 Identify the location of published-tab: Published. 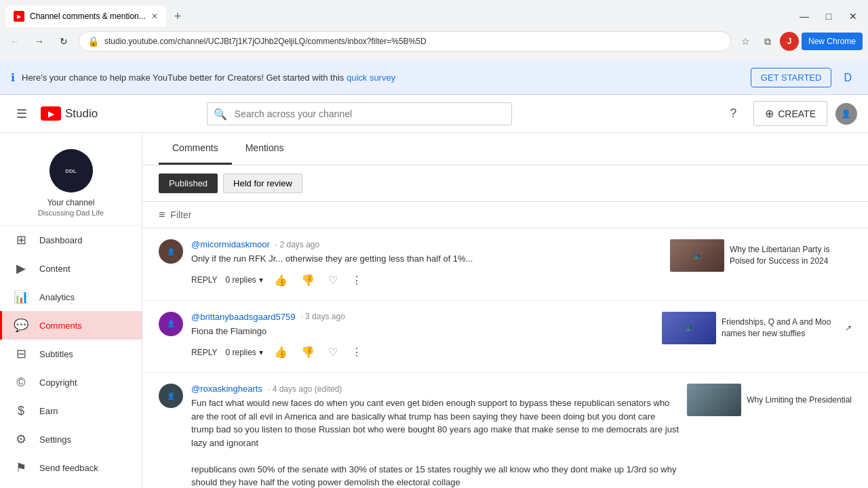
(189, 183).